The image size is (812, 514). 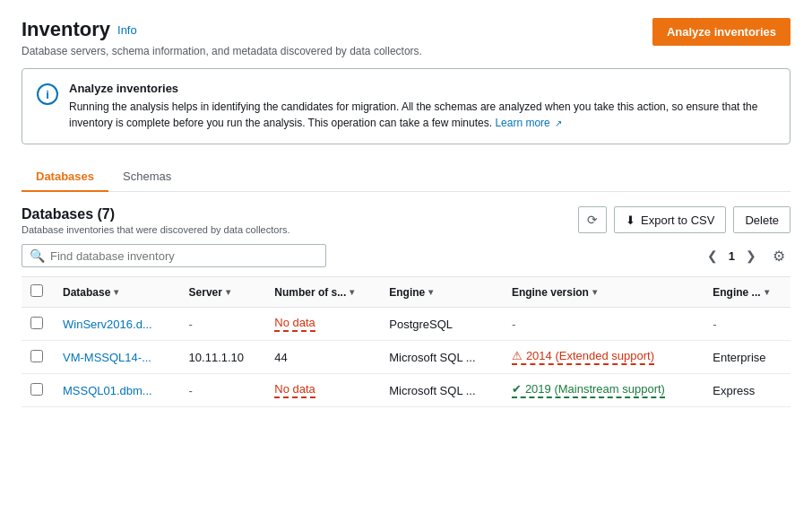 I want to click on database-link: MSSQL01.dbm..., so click(x=108, y=391).